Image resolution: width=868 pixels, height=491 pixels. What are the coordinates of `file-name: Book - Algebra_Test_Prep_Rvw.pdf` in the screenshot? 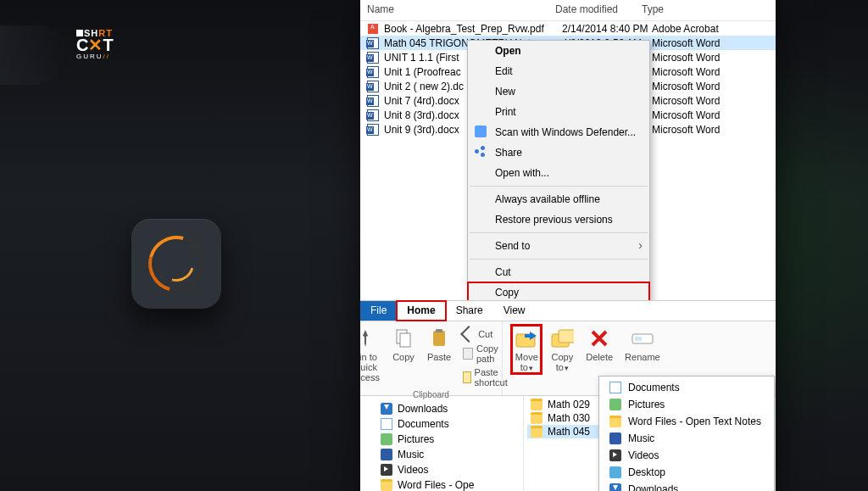 It's located at (471, 29).